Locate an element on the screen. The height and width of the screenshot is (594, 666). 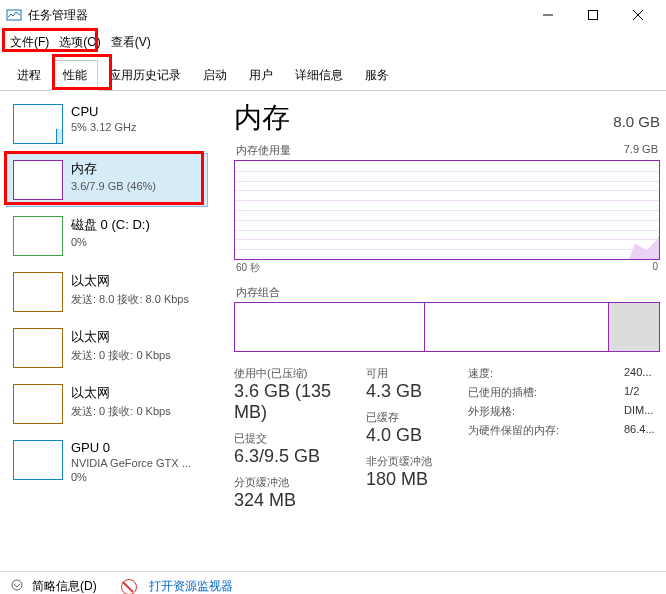
stat-committed-value: 6.3/9.5 GB is located at coordinates (294, 456).